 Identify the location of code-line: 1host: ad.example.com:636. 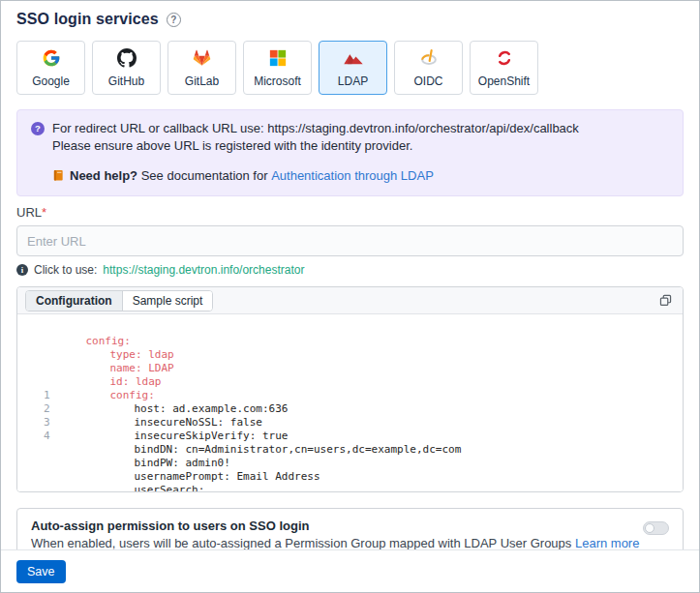
(350, 396).